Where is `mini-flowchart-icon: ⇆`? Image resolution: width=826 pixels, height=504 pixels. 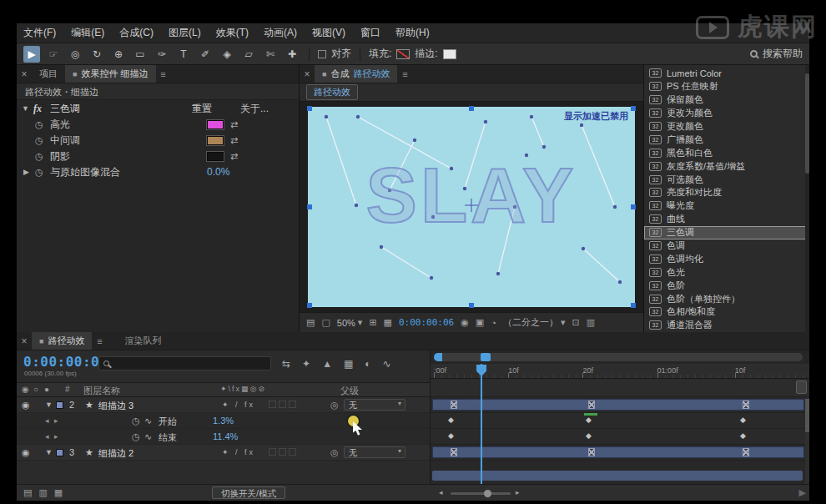
mini-flowchart-icon: ⇆ is located at coordinates (286, 364).